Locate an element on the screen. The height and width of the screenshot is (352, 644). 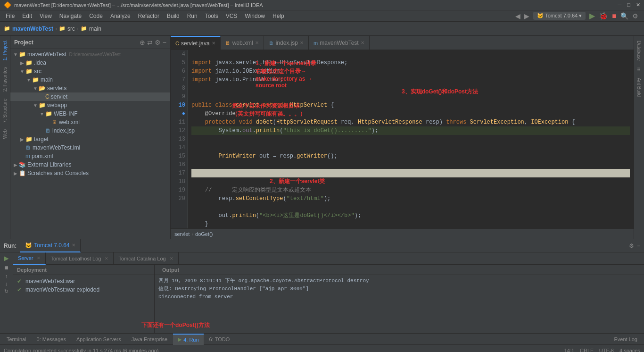
tree-root: ▼ 📁 mavenWebTest D:/demo/mavenWebTest is located at coordinates (91, 54).